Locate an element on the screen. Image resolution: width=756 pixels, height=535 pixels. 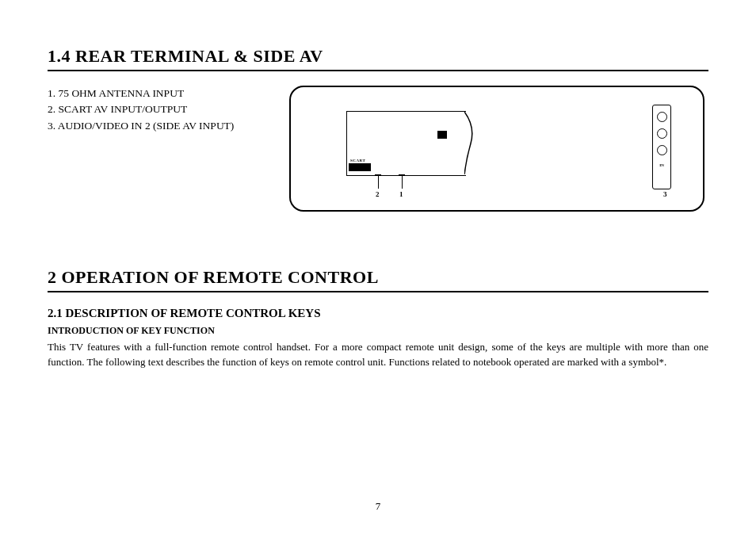
body-paragraph: This TV features with a full-function re… is located at coordinates (378, 355).